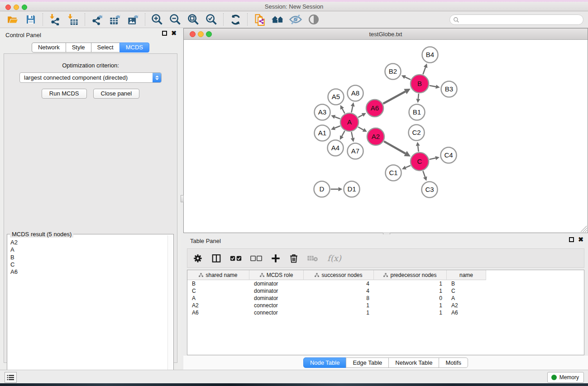 This screenshot has height=386, width=588. Describe the element at coordinates (64, 94) in the screenshot. I see `run-mcds-button: Run MCDS` at that location.